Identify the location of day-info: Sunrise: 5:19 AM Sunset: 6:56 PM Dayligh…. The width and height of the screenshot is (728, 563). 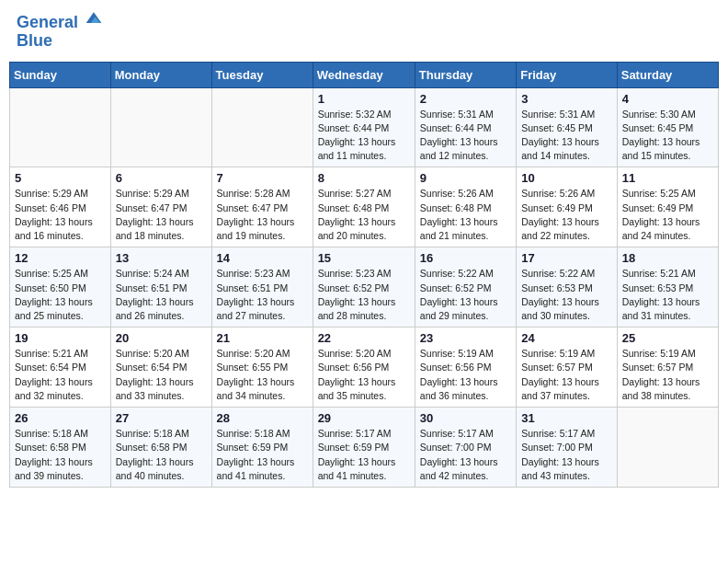
(465, 375).